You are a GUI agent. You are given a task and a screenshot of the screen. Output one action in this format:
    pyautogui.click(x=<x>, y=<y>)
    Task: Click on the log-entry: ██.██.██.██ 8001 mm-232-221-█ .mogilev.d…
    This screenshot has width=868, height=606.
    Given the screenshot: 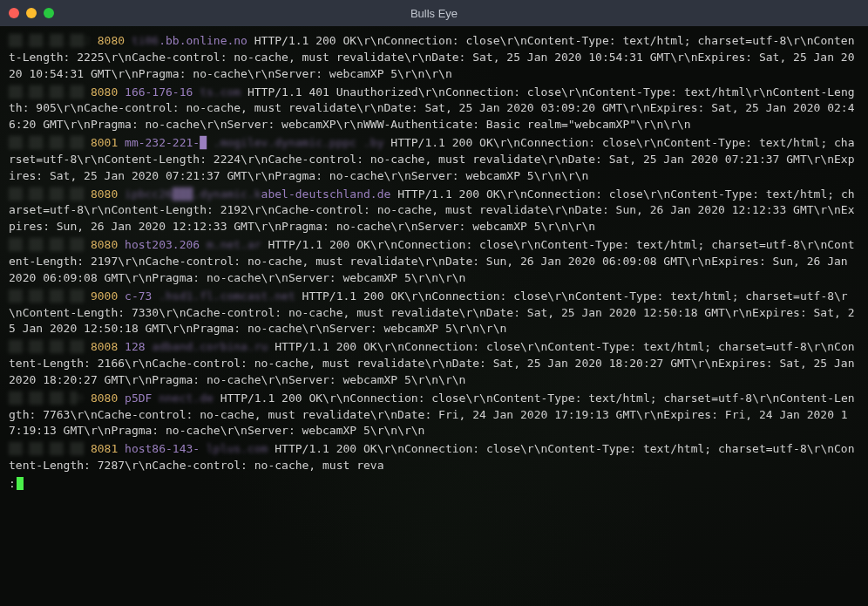 What is the action you would take?
    pyautogui.click(x=434, y=160)
    